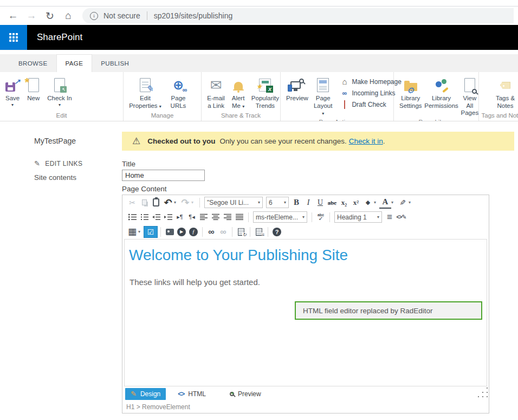  I want to click on flash-manager-icon: ƒ, so click(193, 232).